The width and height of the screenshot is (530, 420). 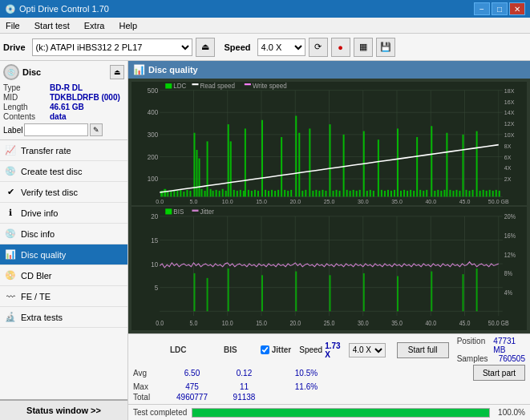 I want to click on nav-label-disc-info: Disc info, so click(x=38, y=234).